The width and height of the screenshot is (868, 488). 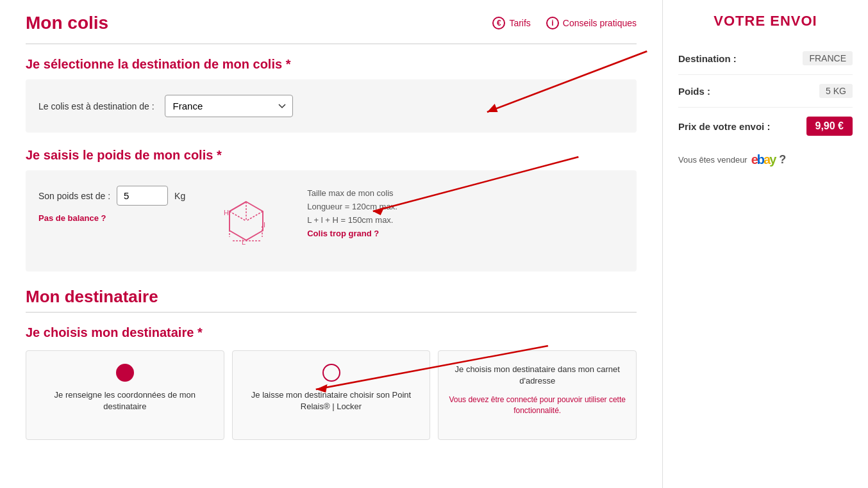 I want to click on conseils-icon: i, so click(x=553, y=23).